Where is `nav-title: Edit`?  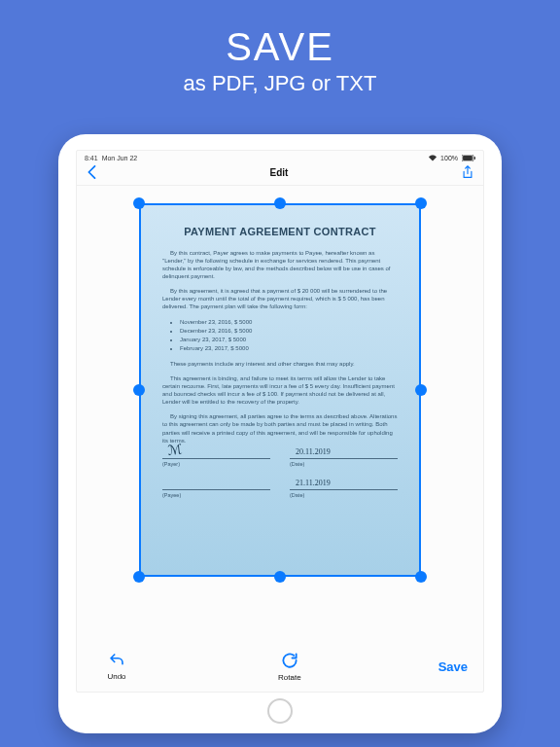 nav-title: Edit is located at coordinates (280, 173).